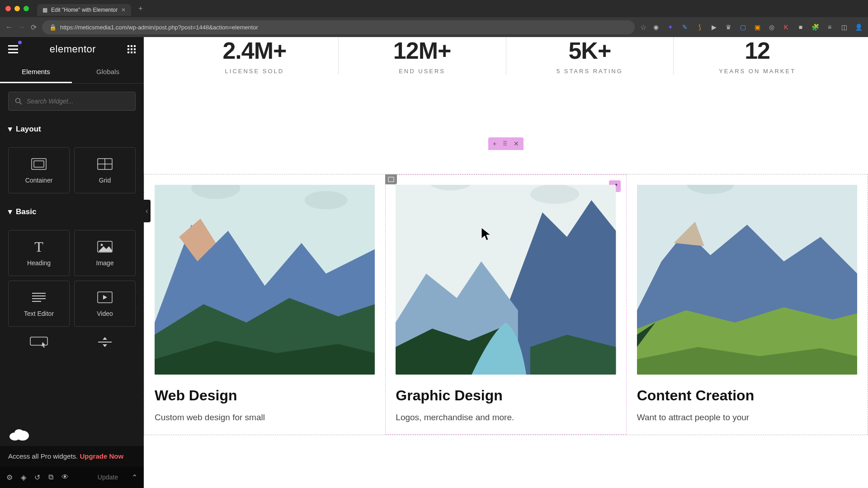 The image size is (868, 488). Describe the element at coordinates (505, 144) in the screenshot. I see `drag-section-icon: ⠿` at that location.